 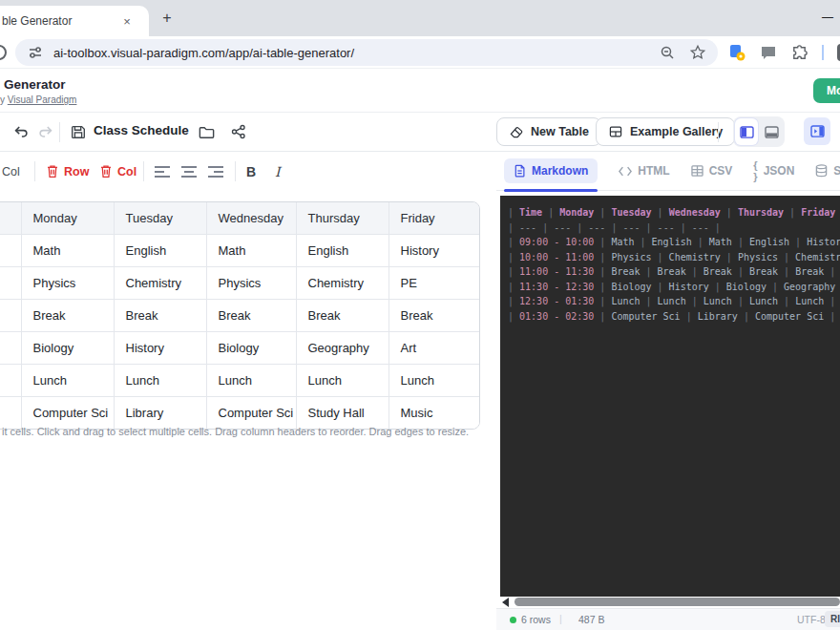 What do you see at coordinates (11, 172) in the screenshot?
I see `add-column-button: Col` at bounding box center [11, 172].